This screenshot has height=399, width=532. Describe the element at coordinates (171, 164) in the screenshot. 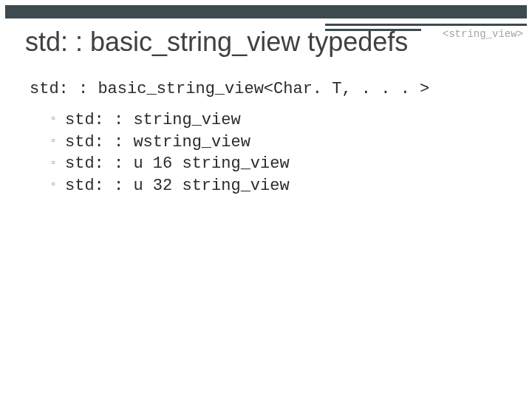

I see `list-item: ▫std: : u 16 string_view` at that location.